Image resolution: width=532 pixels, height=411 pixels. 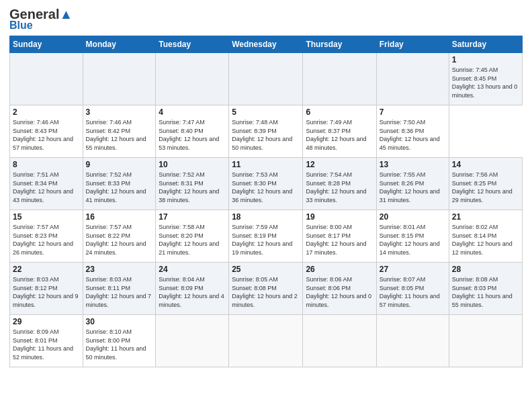 I want to click on day-number: 18, so click(x=266, y=217).